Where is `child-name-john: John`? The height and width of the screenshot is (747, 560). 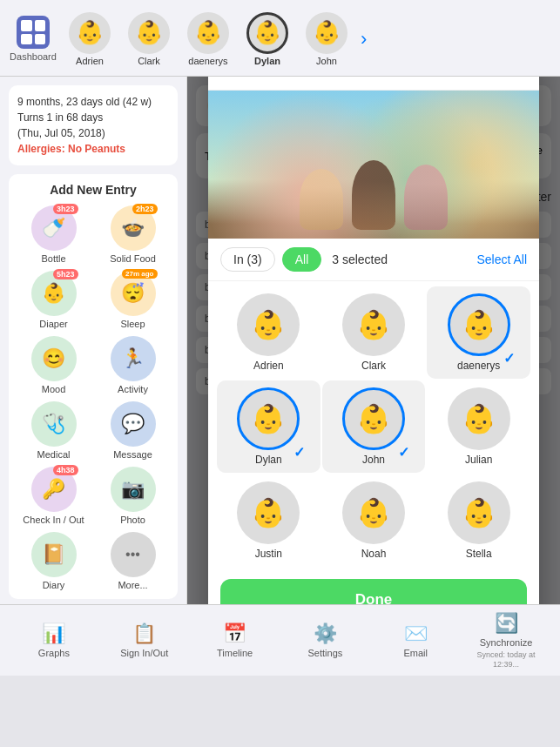
child-name-john: John is located at coordinates (327, 61).